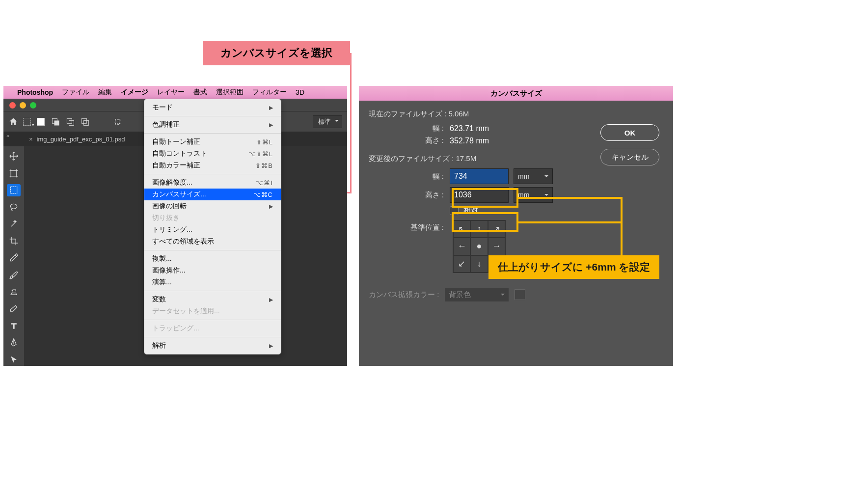 The image size is (868, 491). Describe the element at coordinates (469, 141) in the screenshot. I see `current-height-value: 352.78 mm` at that location.